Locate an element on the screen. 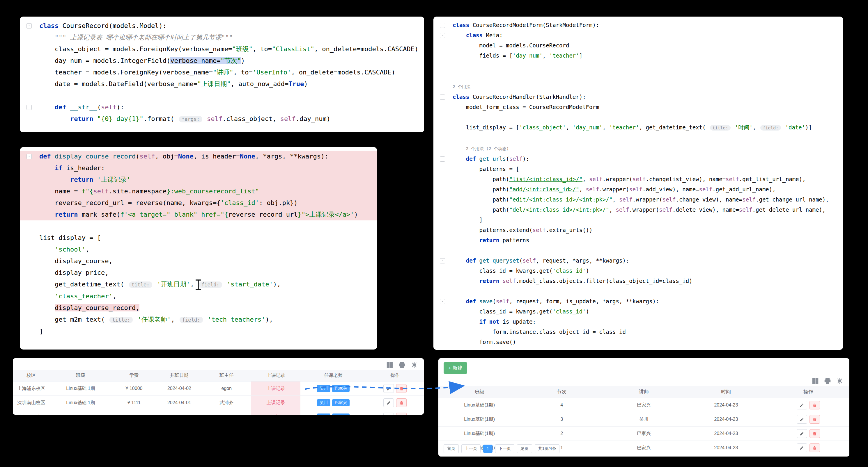 This screenshot has width=868, height=467. code-line: def get_urls(self): is located at coordinates (638, 159).